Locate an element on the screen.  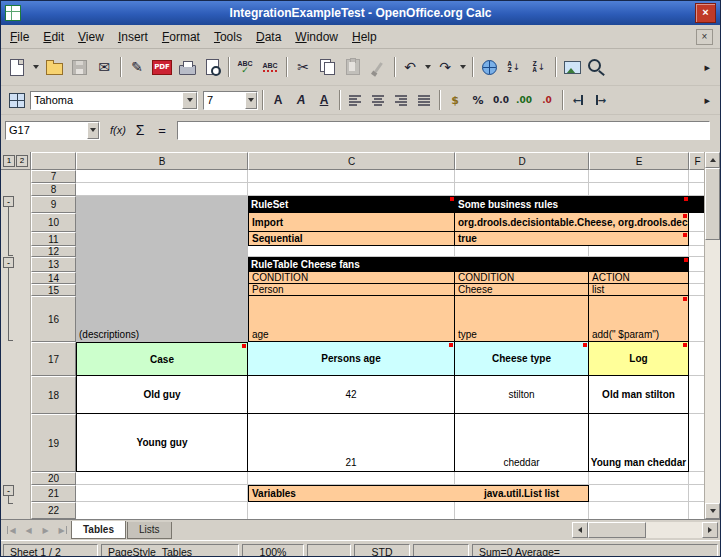
font-size-combo is located at coordinates (230, 100).